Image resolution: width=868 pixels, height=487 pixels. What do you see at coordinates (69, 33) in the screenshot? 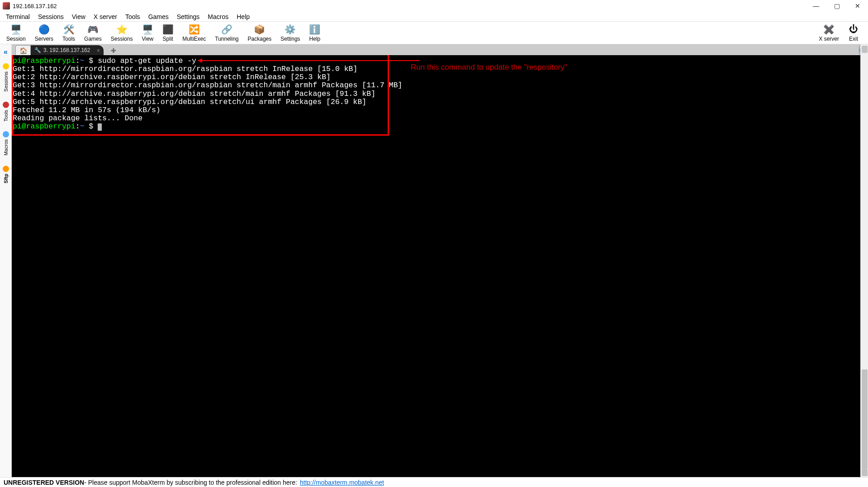
I see `tools-button: 🛠️Tools` at bounding box center [69, 33].